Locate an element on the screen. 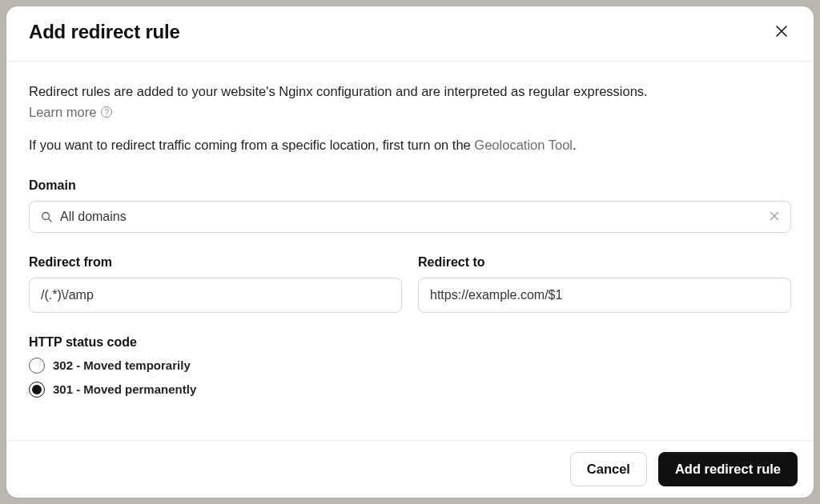 The height and width of the screenshot is (504, 820). learn-more-row: Learn more ? is located at coordinates (410, 112).